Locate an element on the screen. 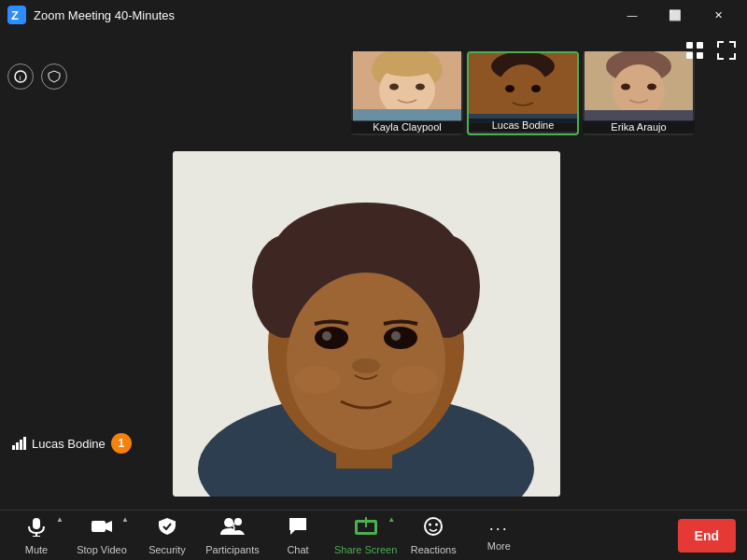 The width and height of the screenshot is (747, 560). title-bar: Z Zoom Meeting 40-Minutes — ⬜ ✕ is located at coordinates (374, 15).